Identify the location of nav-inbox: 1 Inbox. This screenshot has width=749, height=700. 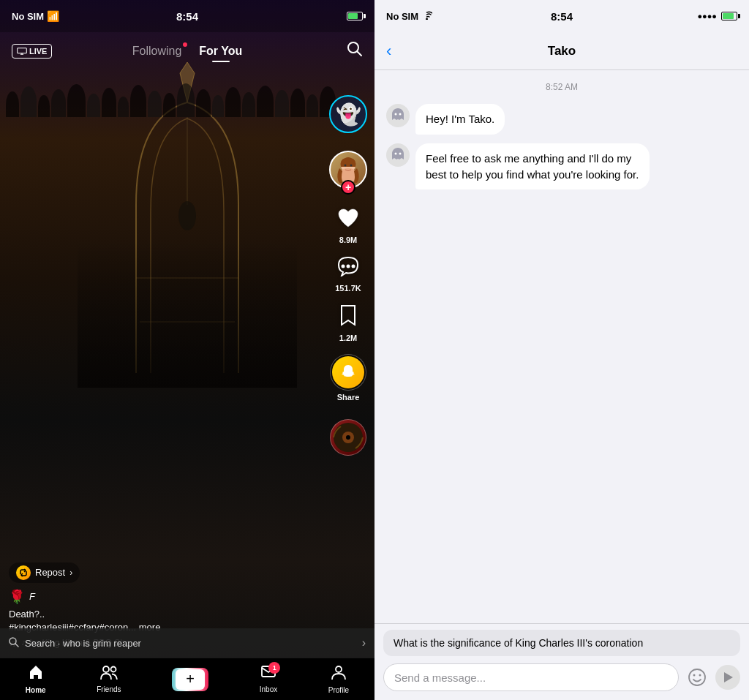
(268, 679).